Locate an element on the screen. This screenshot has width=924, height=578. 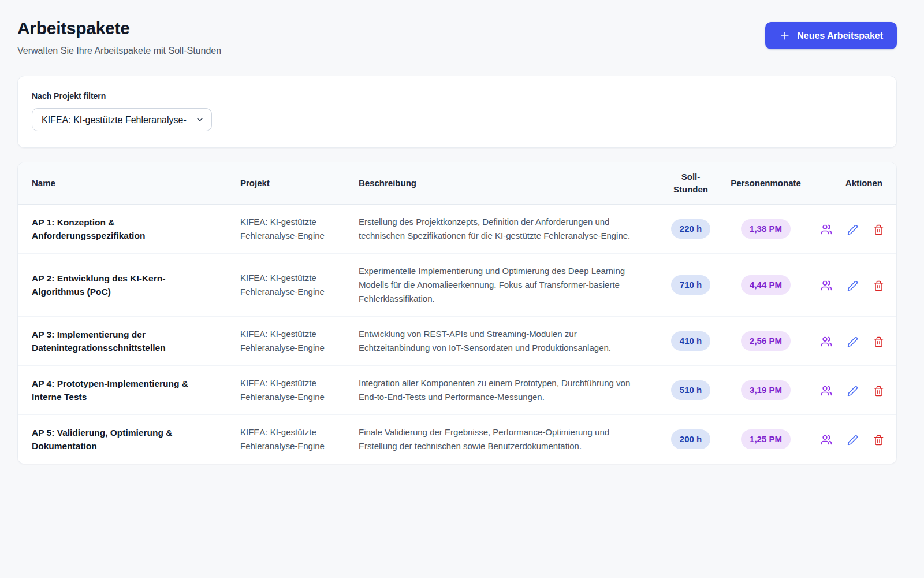
personenmonate-badge: 3,19 PM is located at coordinates (766, 390).